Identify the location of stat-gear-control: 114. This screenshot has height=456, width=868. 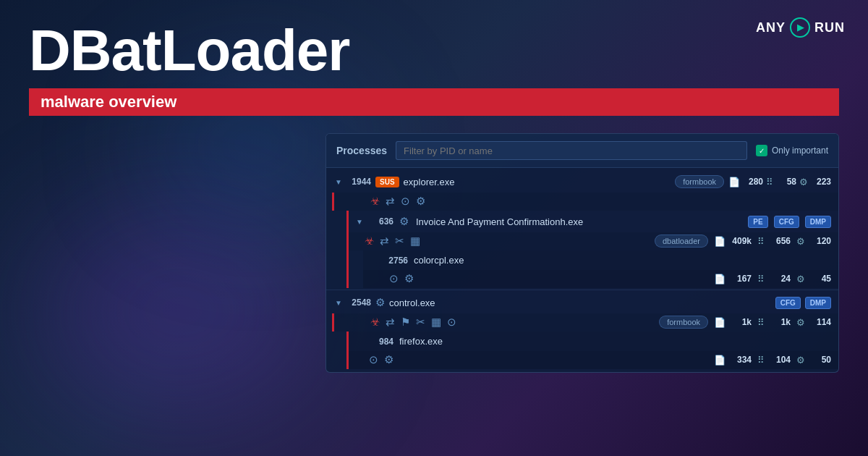
(821, 322).